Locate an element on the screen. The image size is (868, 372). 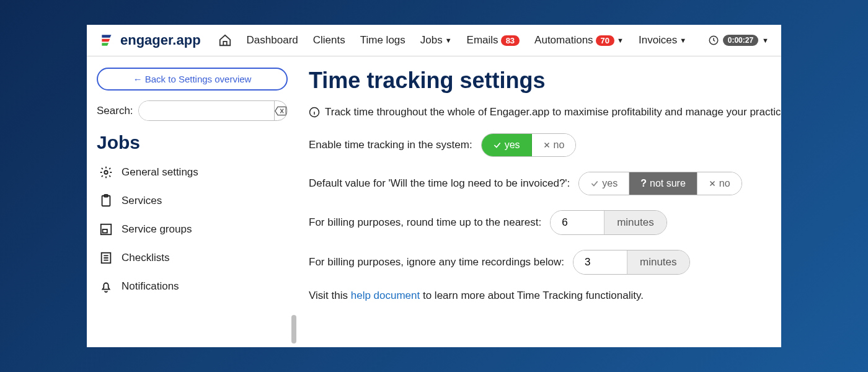
sidebar-item-label: Checklists is located at coordinates (145, 258).